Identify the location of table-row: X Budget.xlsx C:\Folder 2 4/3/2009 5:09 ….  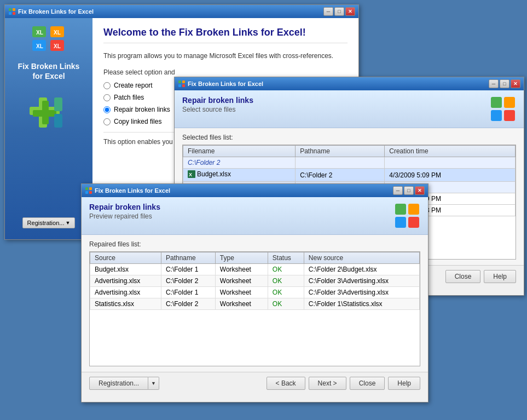
(349, 175).